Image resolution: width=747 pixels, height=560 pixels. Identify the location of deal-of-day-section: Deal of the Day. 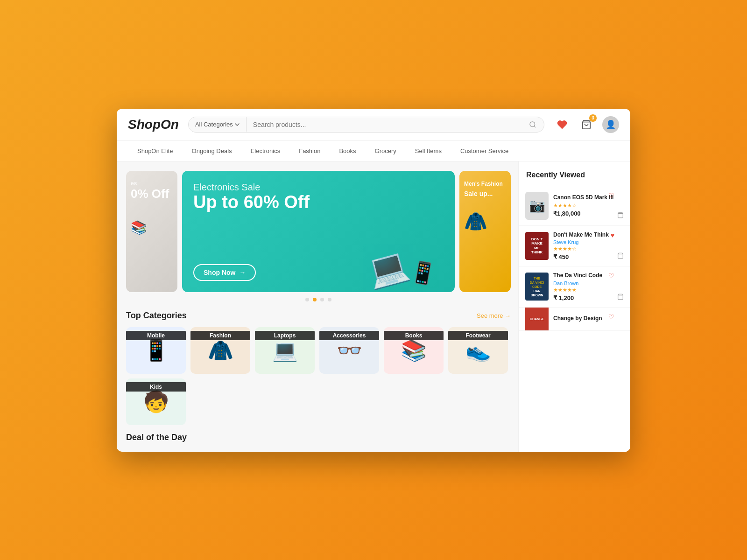
(318, 438).